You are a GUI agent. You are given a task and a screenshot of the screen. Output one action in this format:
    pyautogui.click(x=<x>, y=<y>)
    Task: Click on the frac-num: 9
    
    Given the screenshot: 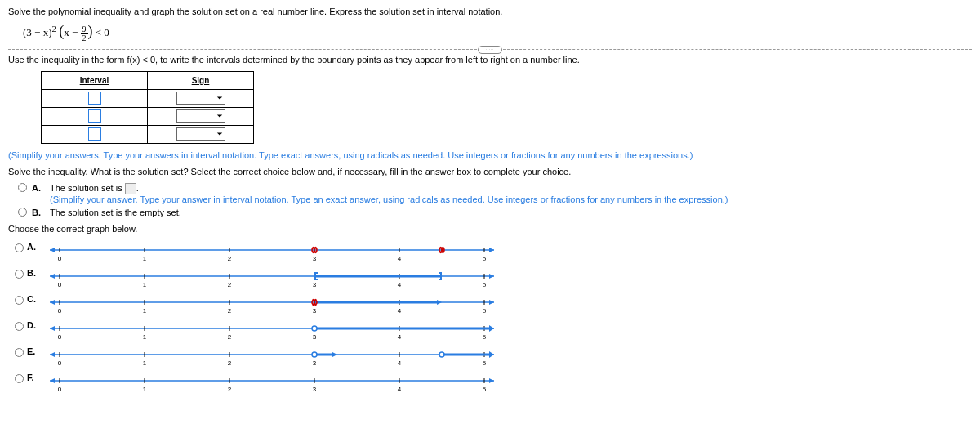 What is the action you would take?
    pyautogui.click(x=85, y=29)
    